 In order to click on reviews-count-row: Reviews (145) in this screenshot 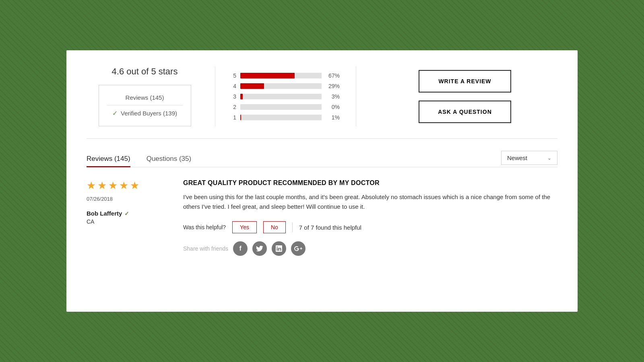, I will do `click(145, 97)`.